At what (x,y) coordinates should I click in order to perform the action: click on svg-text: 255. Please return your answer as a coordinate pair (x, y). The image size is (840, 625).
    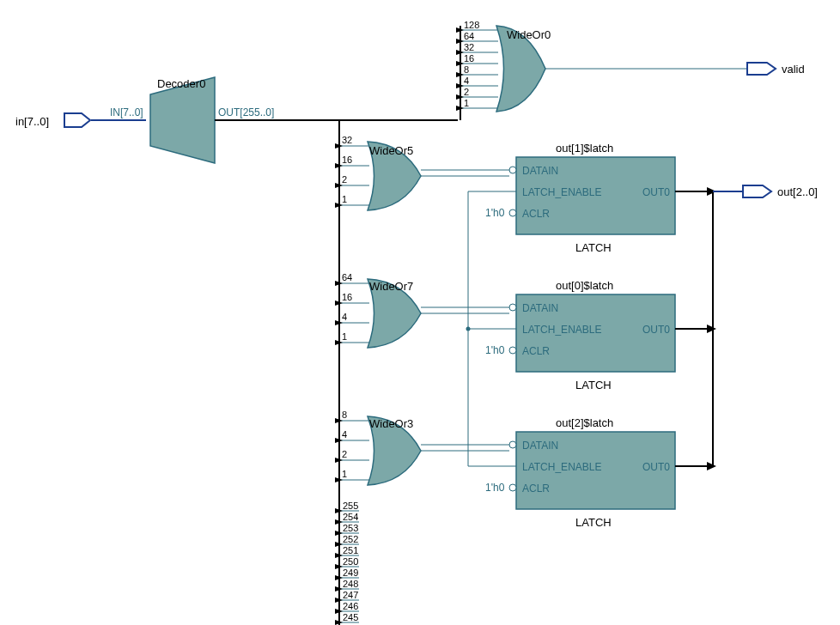
    Looking at the image, I should click on (350, 506).